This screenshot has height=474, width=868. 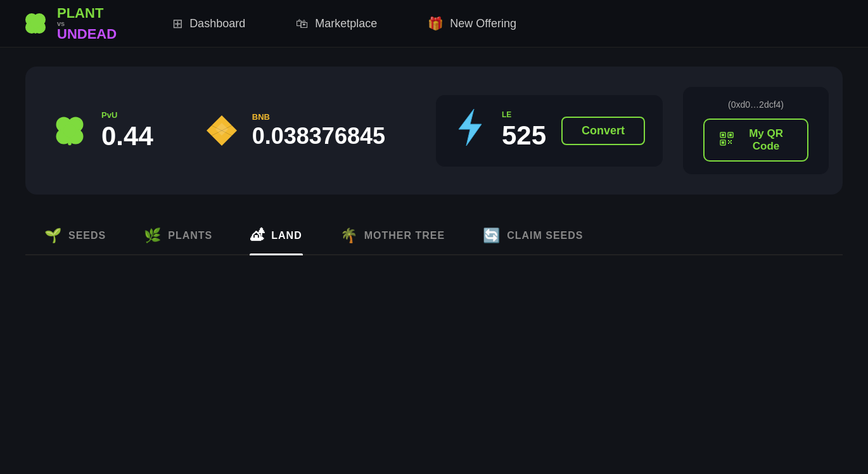 What do you see at coordinates (533, 237) in the screenshot?
I see `tab-claim-seeds: 🔄 CLAIM SEEDS` at bounding box center [533, 237].